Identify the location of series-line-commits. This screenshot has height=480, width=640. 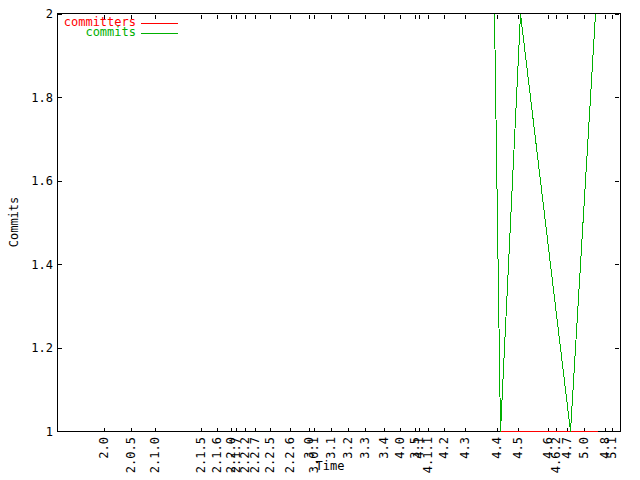
(546, 223).